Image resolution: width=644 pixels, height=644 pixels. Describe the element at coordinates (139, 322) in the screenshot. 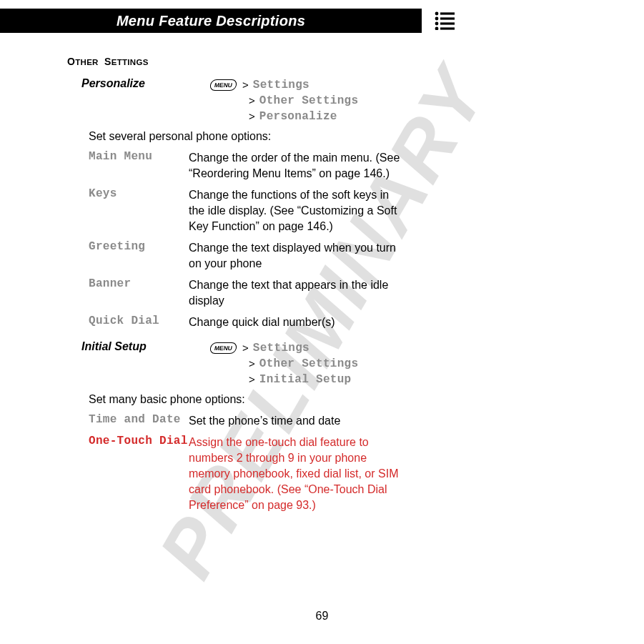

I see `option-name-quick-dial: Quick Dial` at that location.